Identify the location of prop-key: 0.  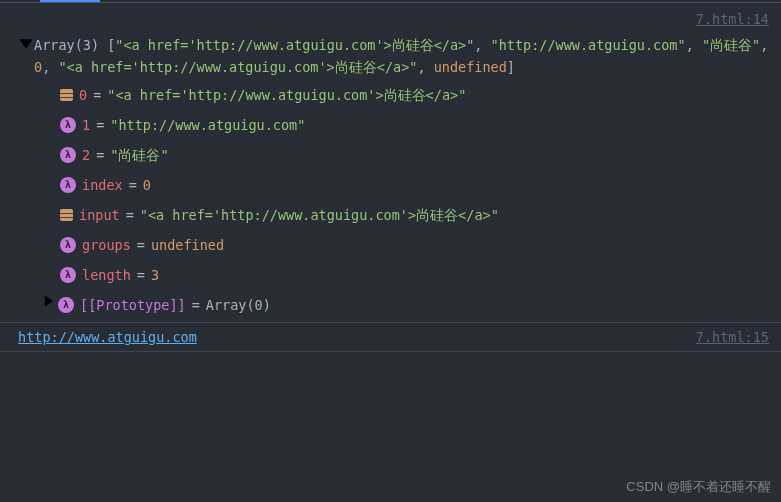
(83, 95).